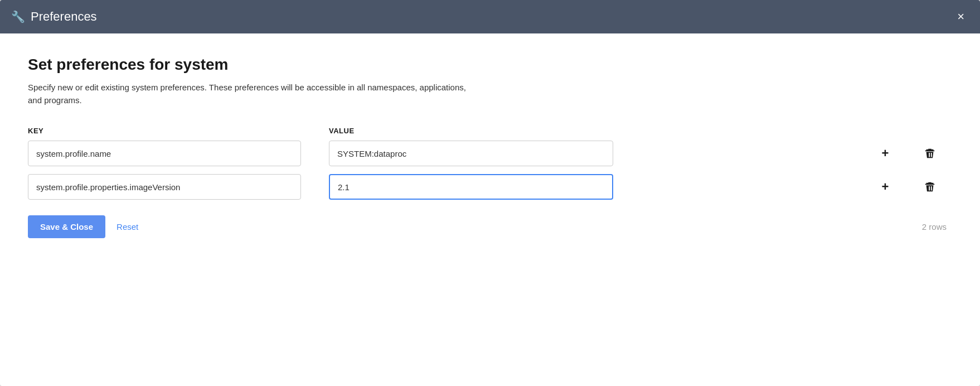 The image size is (980, 386). I want to click on dialog-header: 🔧 Preferences ×, so click(490, 17).